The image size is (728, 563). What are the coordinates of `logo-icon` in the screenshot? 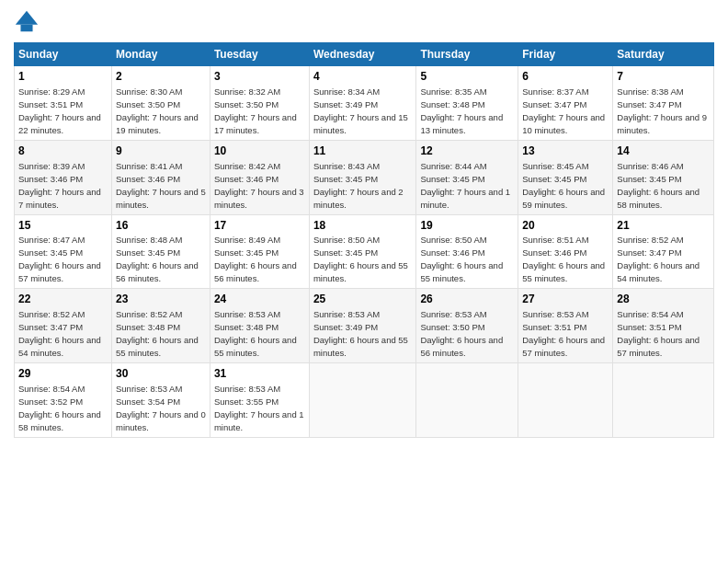 It's located at (27, 22).